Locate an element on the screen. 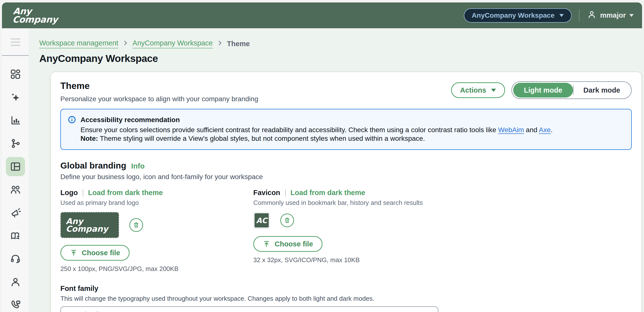 The height and width of the screenshot is (312, 644). favicon-load-from-dark-theme-link: Load from dark theme is located at coordinates (328, 193).